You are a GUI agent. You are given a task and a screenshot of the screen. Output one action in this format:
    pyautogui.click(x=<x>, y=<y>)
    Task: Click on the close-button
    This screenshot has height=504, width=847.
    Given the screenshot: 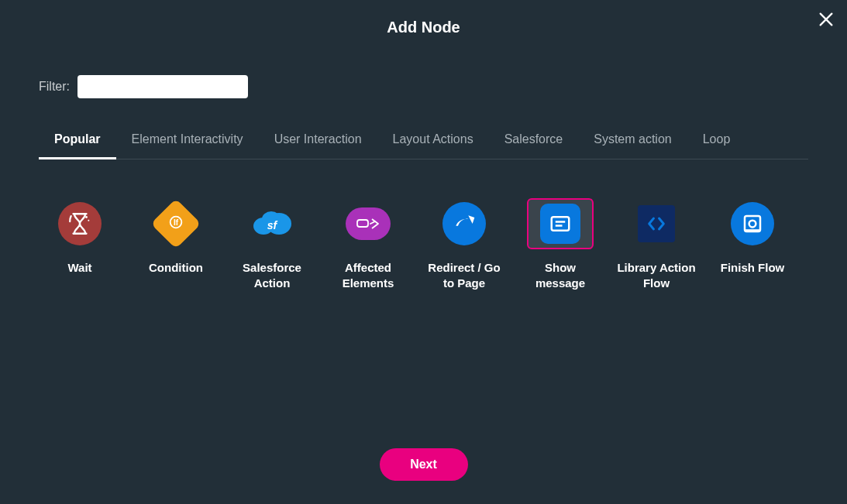 What is the action you would take?
    pyautogui.click(x=827, y=20)
    